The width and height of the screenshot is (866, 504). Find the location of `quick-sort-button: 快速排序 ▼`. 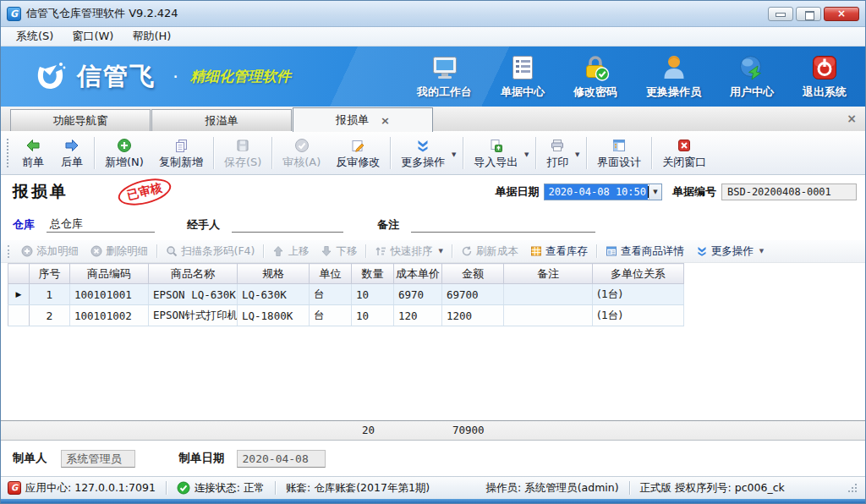

quick-sort-button: 快速排序 ▼ is located at coordinates (408, 252).